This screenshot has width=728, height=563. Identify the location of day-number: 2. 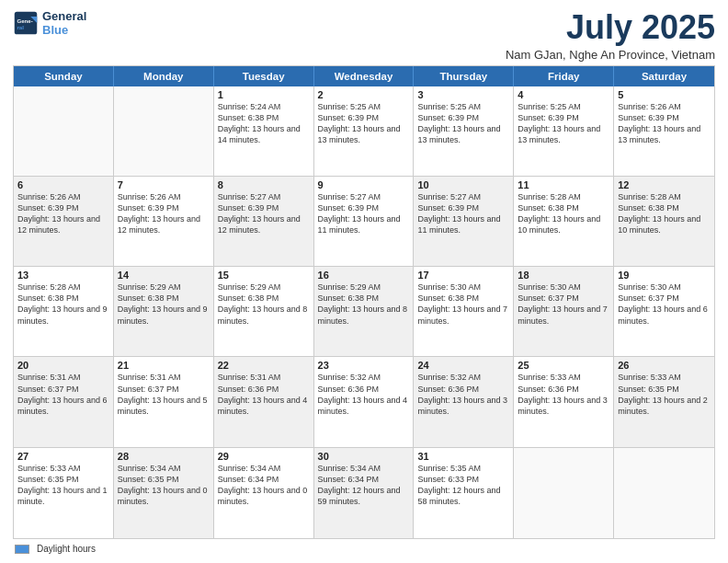
(364, 95).